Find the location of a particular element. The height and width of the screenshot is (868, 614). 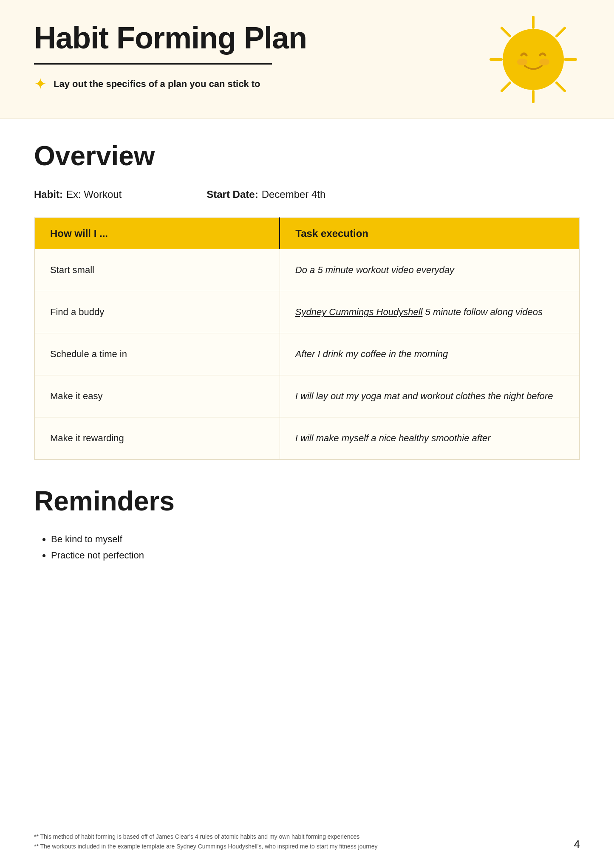

header-subtitle: Lay out the specifics of a plan you can … is located at coordinates (157, 84).